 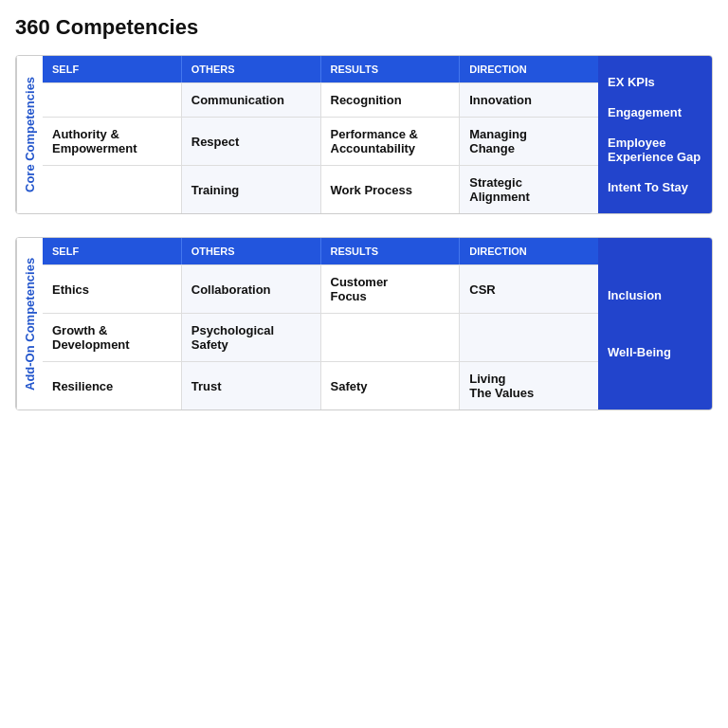 What do you see at coordinates (112, 190) in the screenshot?
I see `core-r3-self` at bounding box center [112, 190].